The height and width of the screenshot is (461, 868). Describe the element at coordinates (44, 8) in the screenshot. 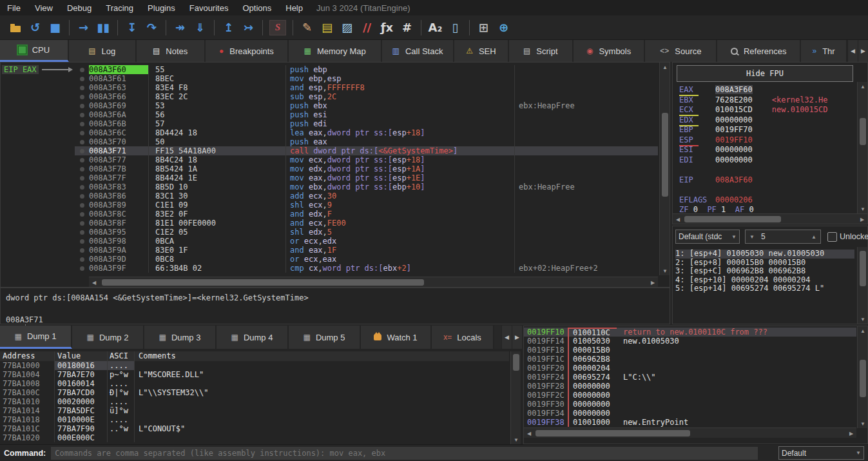

I see `menu-item-view: View` at that location.